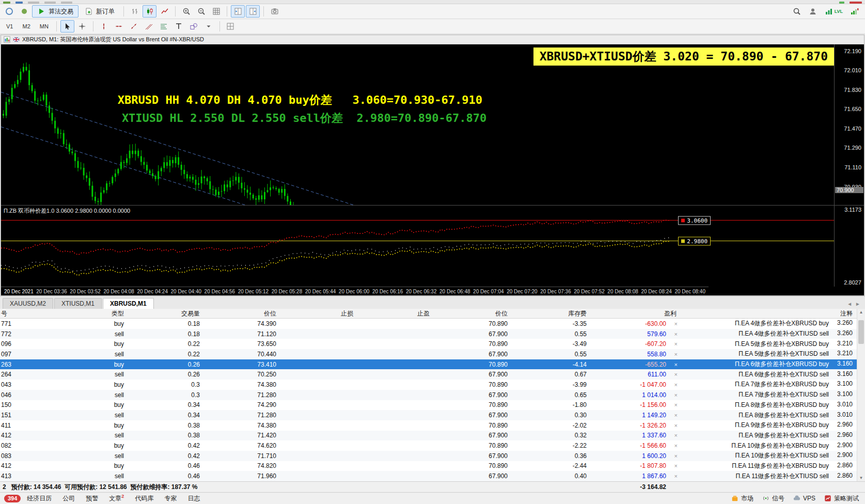 Image resolution: width=865 pixels, height=504 pixels. What do you see at coordinates (69, 499) in the screenshot?
I see `toolbox-tab-1: 公司` at bounding box center [69, 499].